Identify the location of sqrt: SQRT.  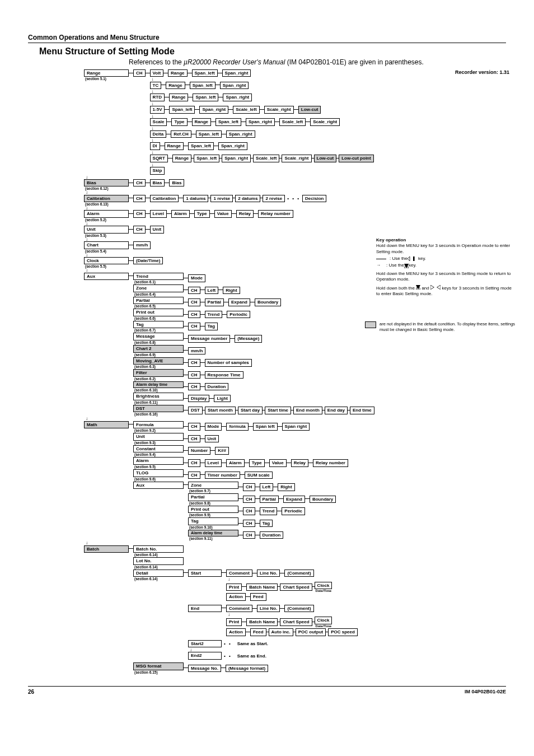
(159, 158).